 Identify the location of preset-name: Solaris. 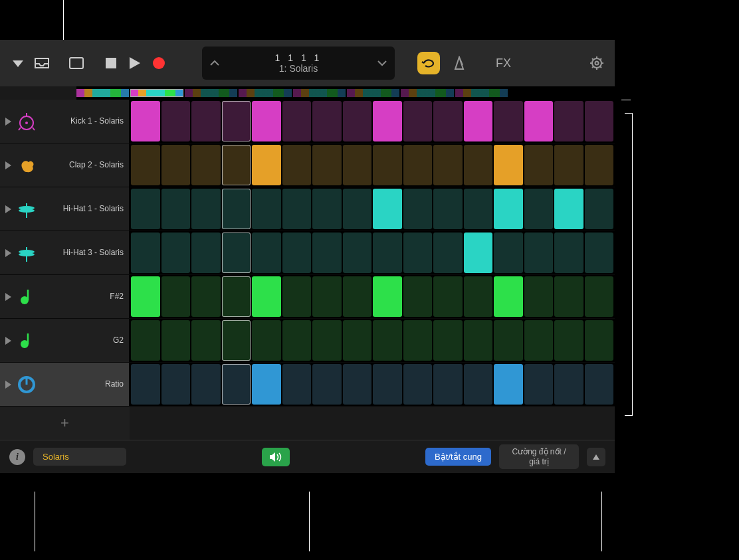
(80, 457).